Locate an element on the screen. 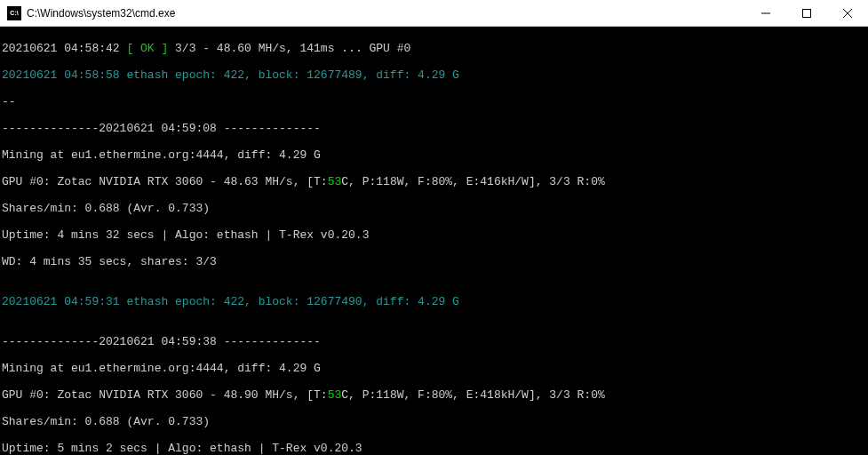  window-controls is located at coordinates (807, 12).